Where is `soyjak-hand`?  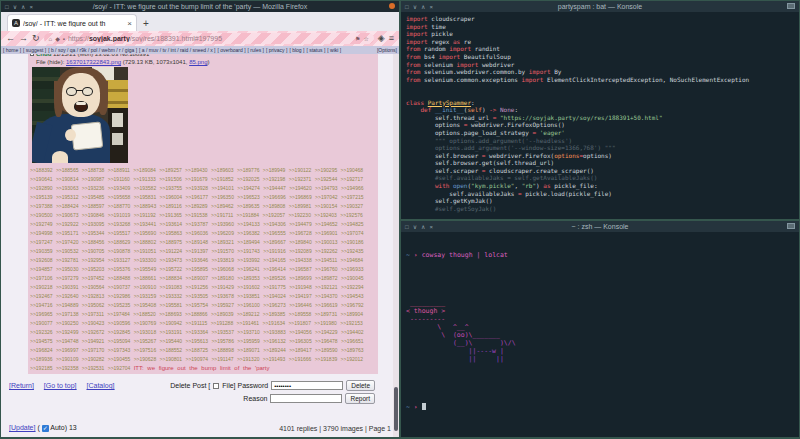 soyjak-hand is located at coordinates (70, 135).